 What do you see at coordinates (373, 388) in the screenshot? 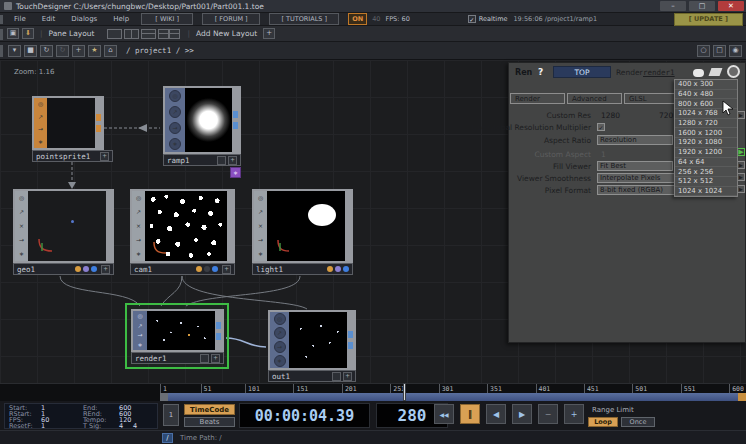
I see `timeline-ruler: 1 51 101 151 201 251 301 351 401 451 501…` at bounding box center [373, 388].